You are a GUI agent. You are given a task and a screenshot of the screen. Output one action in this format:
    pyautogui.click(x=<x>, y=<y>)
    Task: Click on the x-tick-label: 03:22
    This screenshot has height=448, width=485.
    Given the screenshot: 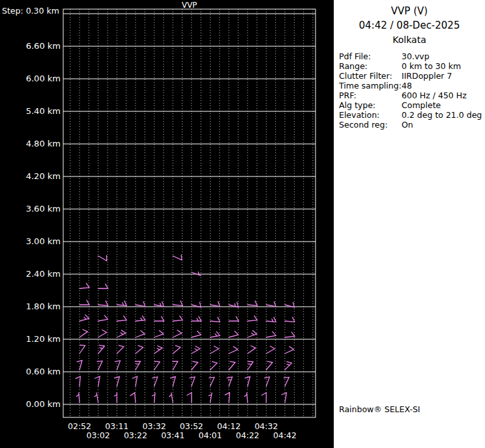 What is the action you would take?
    pyautogui.click(x=136, y=435)
    